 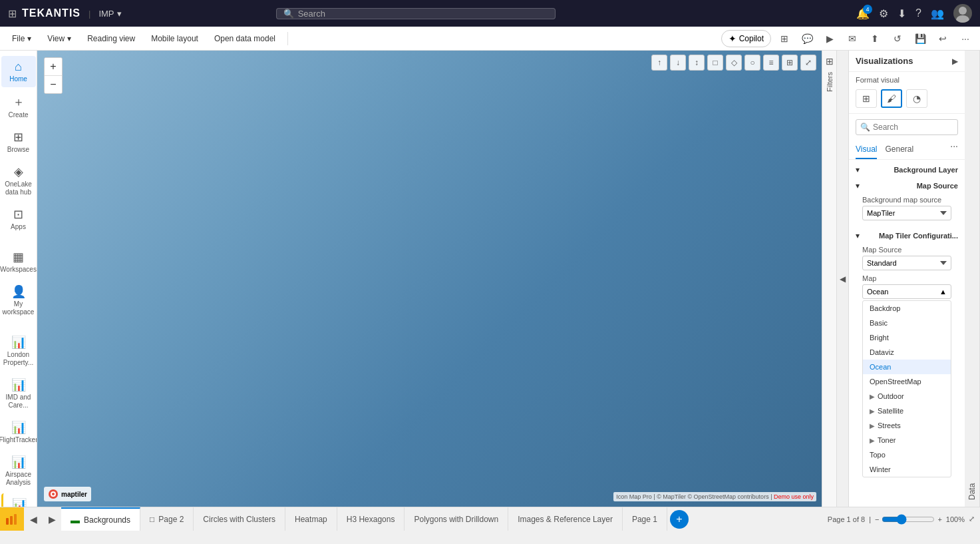 What do you see at coordinates (907, 469) in the screenshot?
I see `dropdown-item-winter: Winter` at bounding box center [907, 469].